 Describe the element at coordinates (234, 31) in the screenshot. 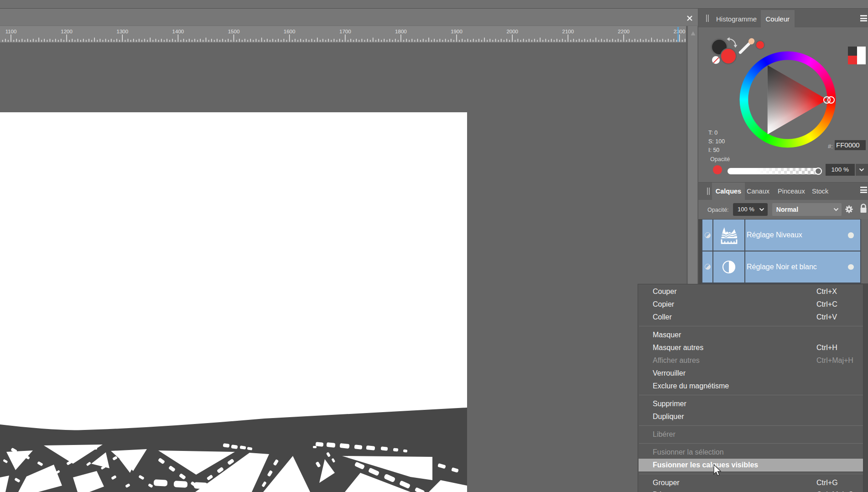

I see `svg-text: 1500` at that location.